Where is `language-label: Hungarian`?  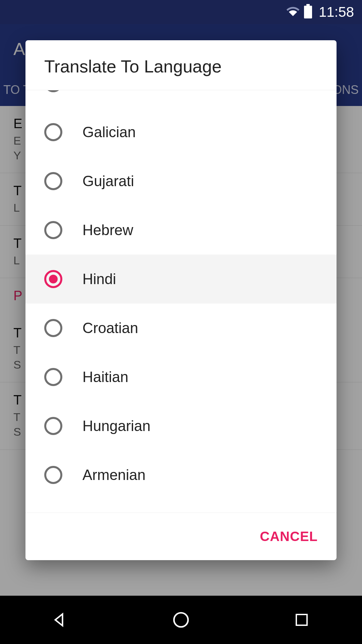 language-label: Hungarian is located at coordinates (117, 426).